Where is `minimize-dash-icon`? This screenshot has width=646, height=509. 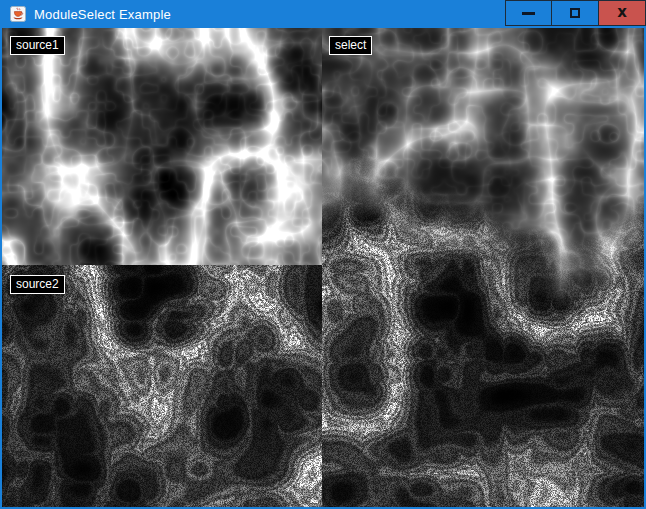
minimize-dash-icon is located at coordinates (528, 14).